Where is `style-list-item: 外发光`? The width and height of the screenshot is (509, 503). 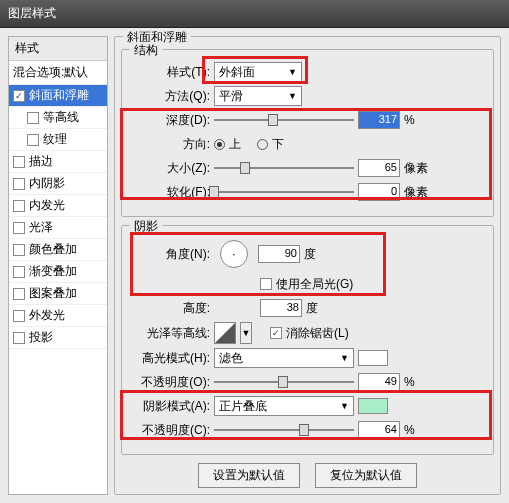
style-list-item: 外发光 is located at coordinates (58, 316).